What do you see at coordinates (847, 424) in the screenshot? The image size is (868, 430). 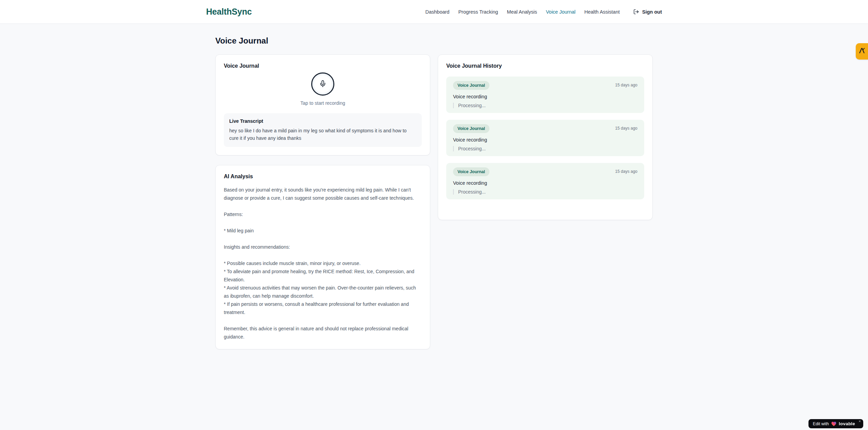 I see `lovable-brand-label: lovable` at bounding box center [847, 424].